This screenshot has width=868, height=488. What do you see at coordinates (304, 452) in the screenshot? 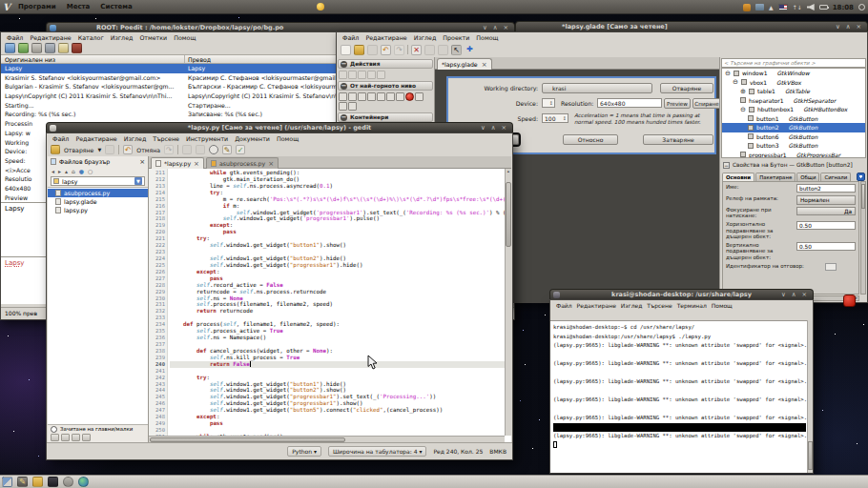
I see `language-combo: Python ▾` at bounding box center [304, 452].